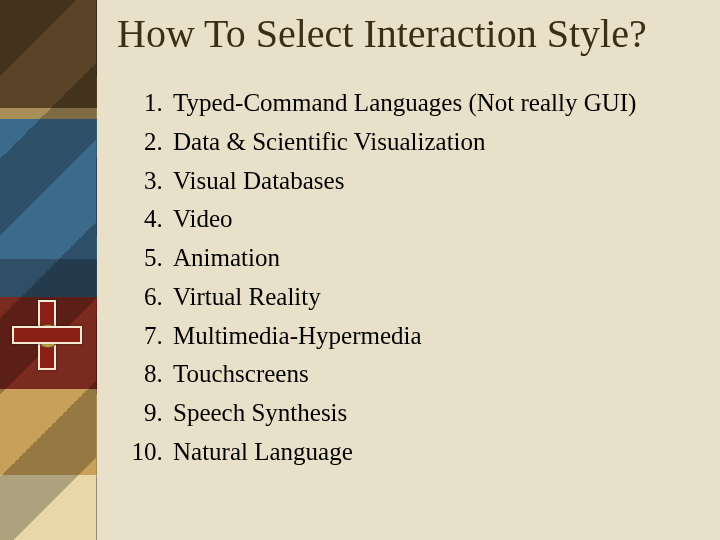 Image resolution: width=720 pixels, height=540 pixels. Describe the element at coordinates (434, 258) in the screenshot. I see `list-item: Animation` at that location.